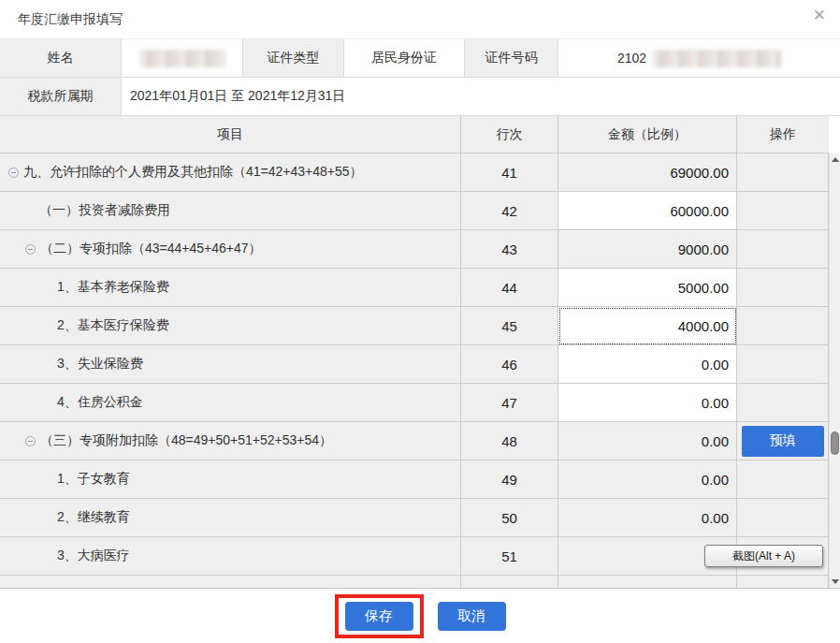  I want to click on item-cell: 九、允许扣除的个人费用及其他扣除（41=42+43+48+55）, so click(230, 172).